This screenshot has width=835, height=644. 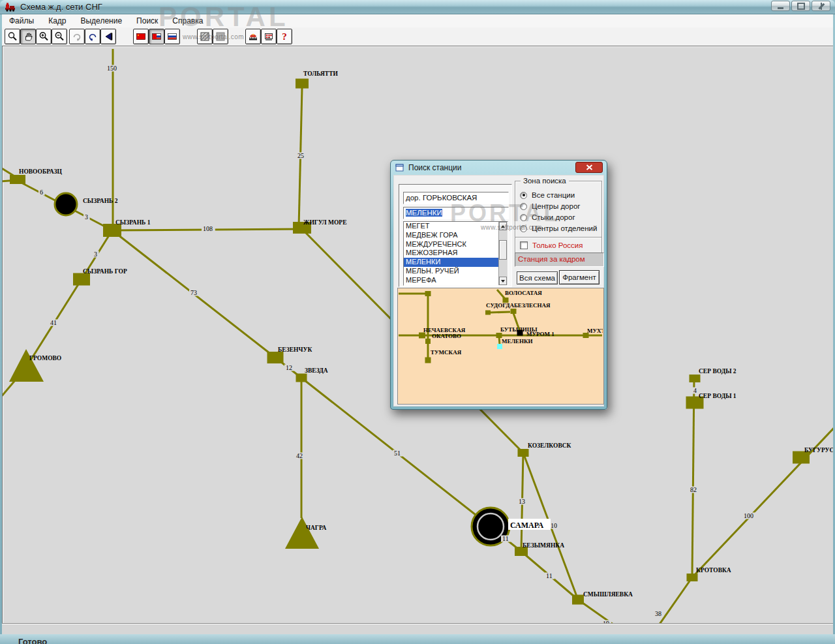 What do you see at coordinates (141, 37) in the screenshot?
I see `flag-ussr-button` at bounding box center [141, 37].